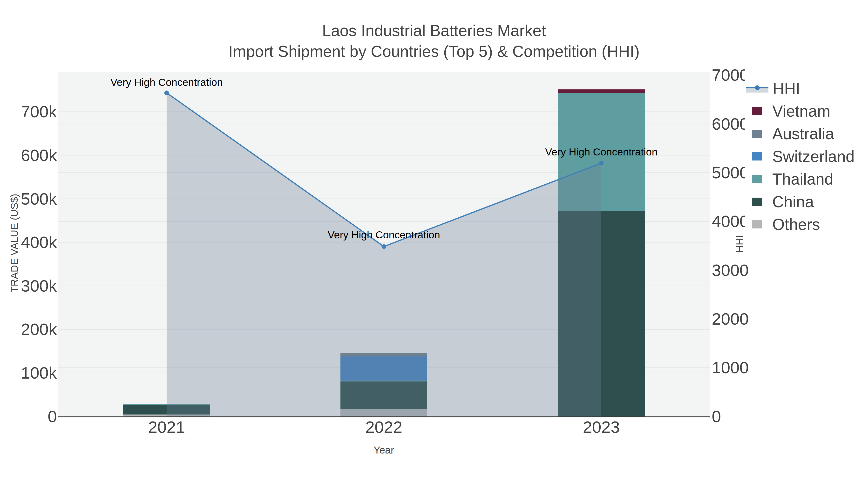  What do you see at coordinates (166, 427) in the screenshot?
I see `svg-text: 2021` at bounding box center [166, 427].